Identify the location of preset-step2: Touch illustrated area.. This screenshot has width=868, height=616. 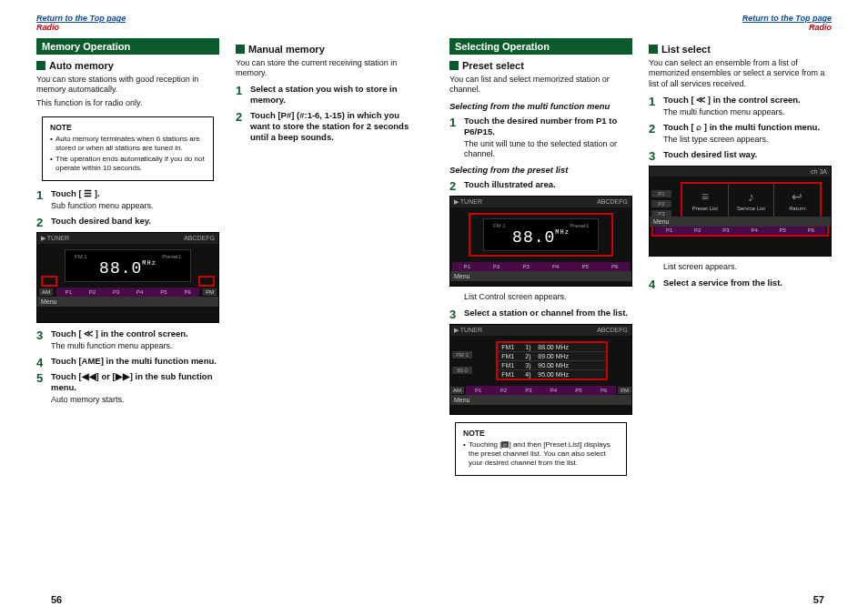
(540, 185).